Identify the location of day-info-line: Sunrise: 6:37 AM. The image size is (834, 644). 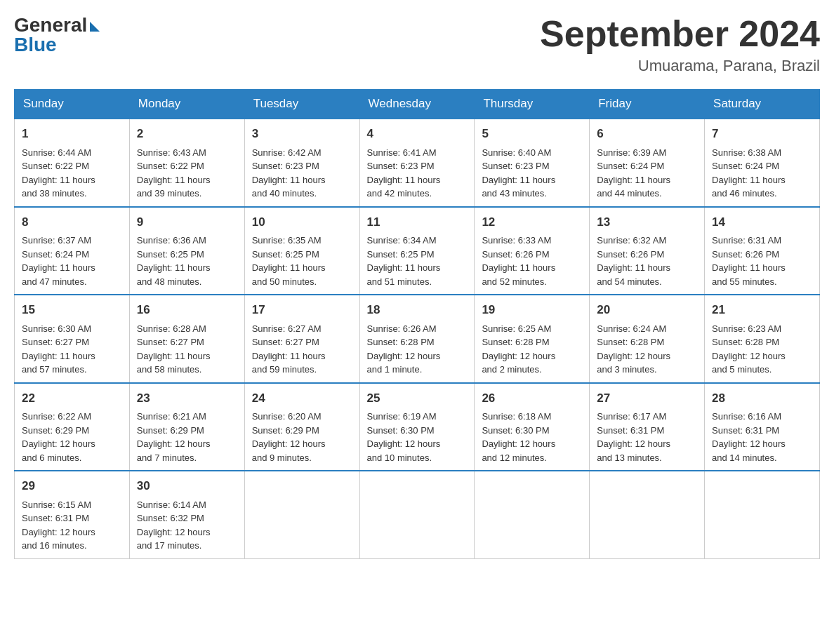
(72, 241).